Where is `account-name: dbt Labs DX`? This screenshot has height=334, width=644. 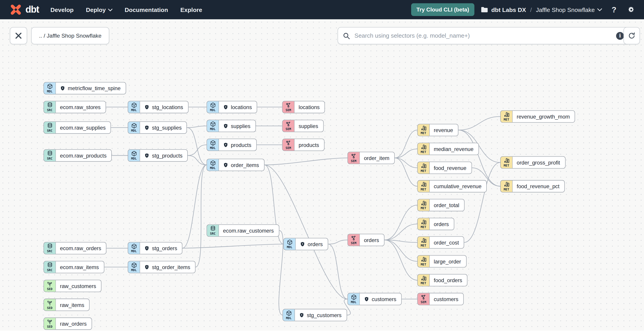 account-name: dbt Labs DX is located at coordinates (508, 9).